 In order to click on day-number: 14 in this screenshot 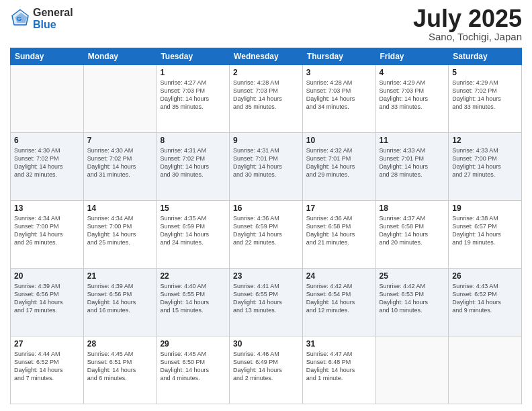, I will do `click(120, 208)`.